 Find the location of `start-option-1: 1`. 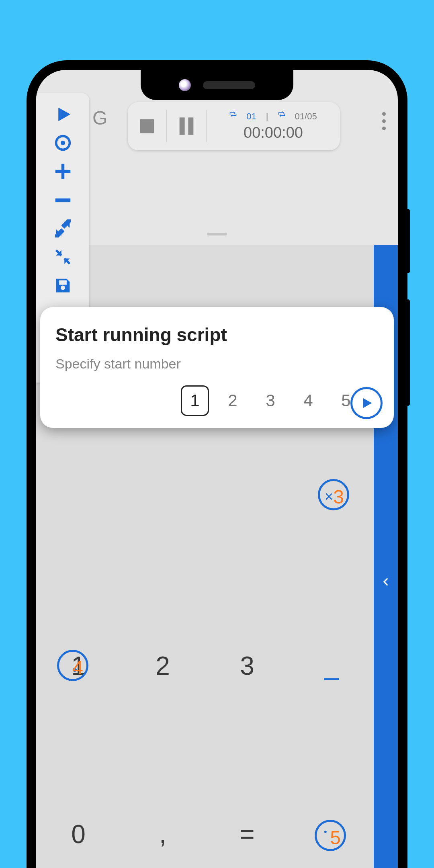

start-option-1: 1 is located at coordinates (195, 401).